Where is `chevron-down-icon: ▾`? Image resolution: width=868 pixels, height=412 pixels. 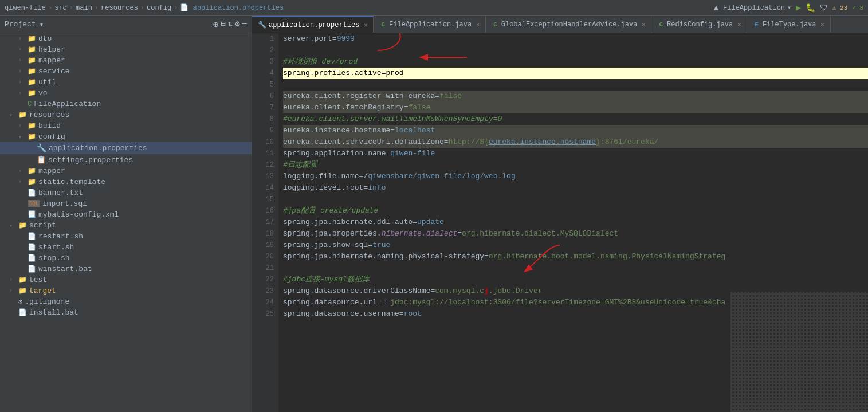 chevron-down-icon: ▾ is located at coordinates (42, 25).